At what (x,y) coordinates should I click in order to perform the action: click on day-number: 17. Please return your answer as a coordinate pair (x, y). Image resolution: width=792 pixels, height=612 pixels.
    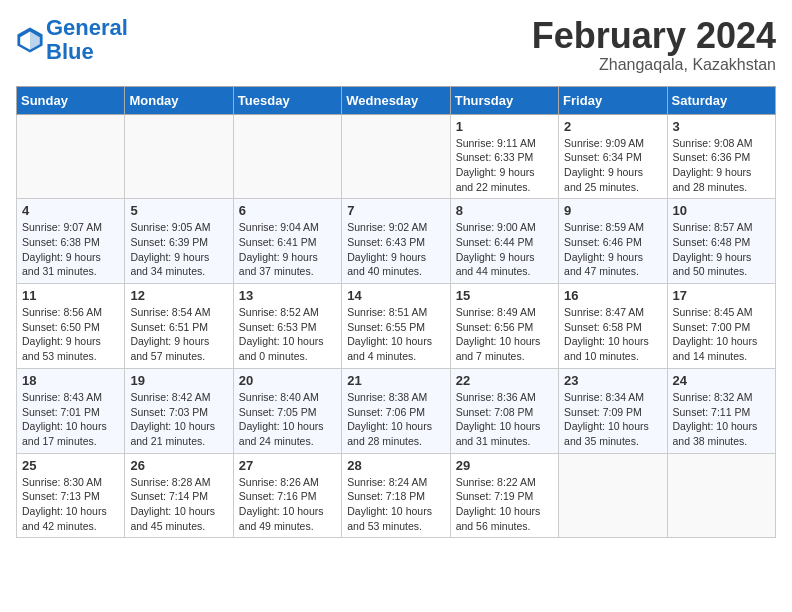
    Looking at the image, I should click on (722, 296).